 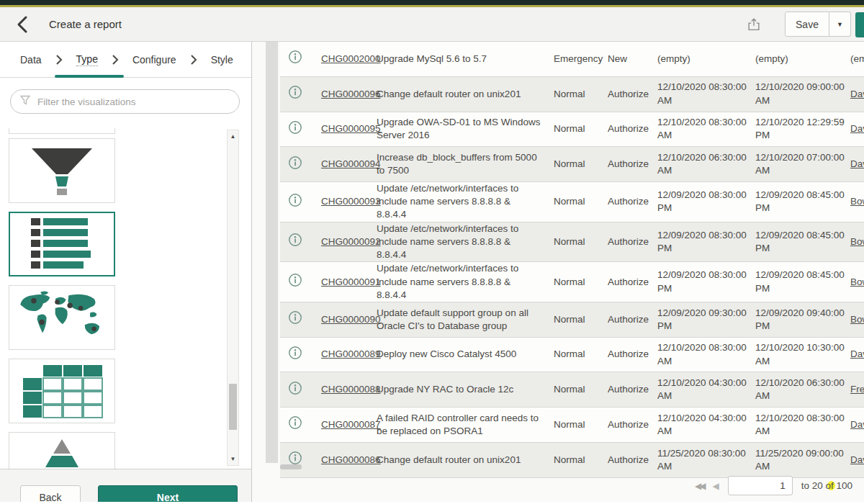 What do you see at coordinates (85, 24) in the screenshot?
I see `page-title: Create a report` at bounding box center [85, 24].